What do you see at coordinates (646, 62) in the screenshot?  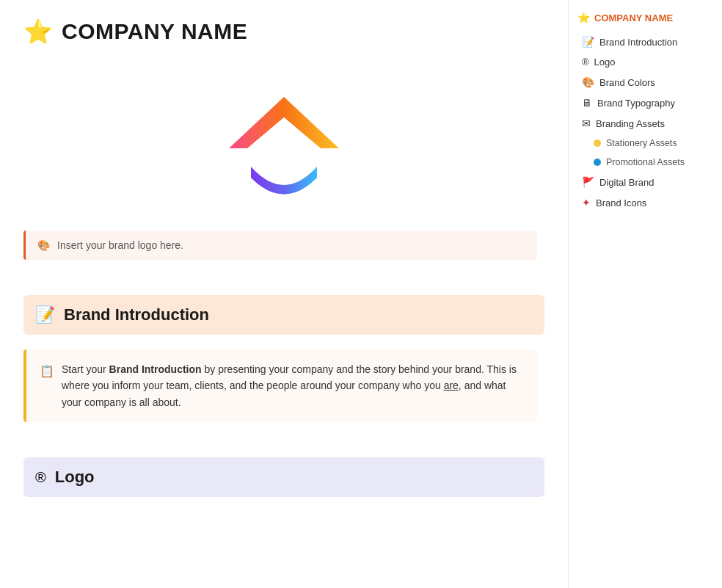 I see `sidebar-item-logo: ® Logo` at bounding box center [646, 62].